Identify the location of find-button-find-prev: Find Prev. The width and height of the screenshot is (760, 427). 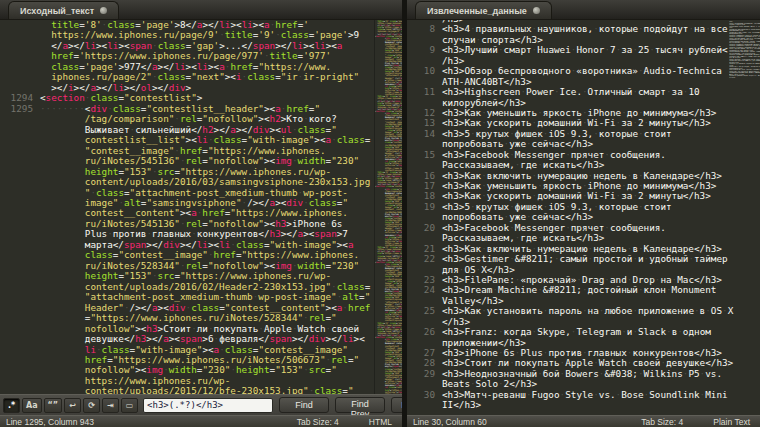
(360, 405).